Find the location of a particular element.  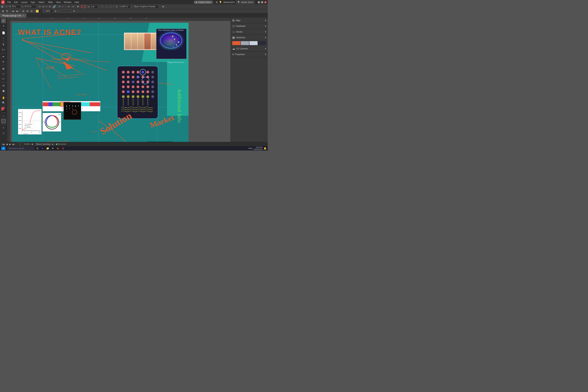

redo-icon: ↪ is located at coordinates (73, 7).